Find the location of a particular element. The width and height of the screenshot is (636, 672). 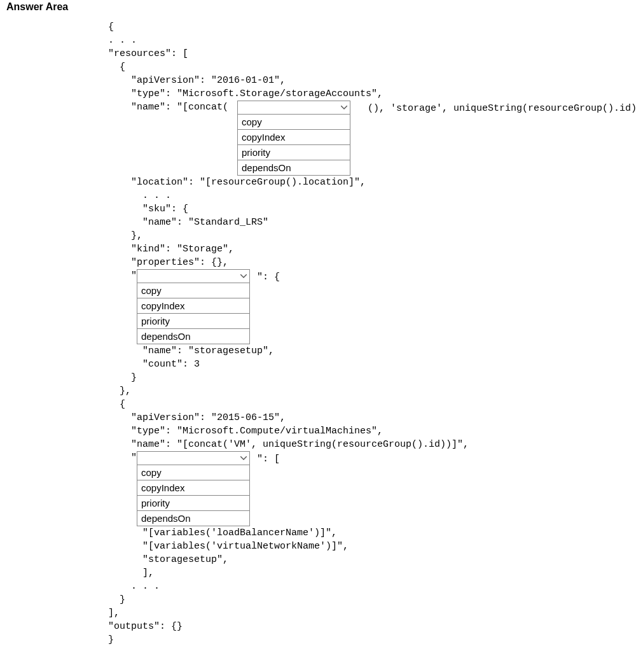

code-line-with-dropdown: "name": "[concat(copycopyIndexpriorityde… is located at coordinates (372, 138).